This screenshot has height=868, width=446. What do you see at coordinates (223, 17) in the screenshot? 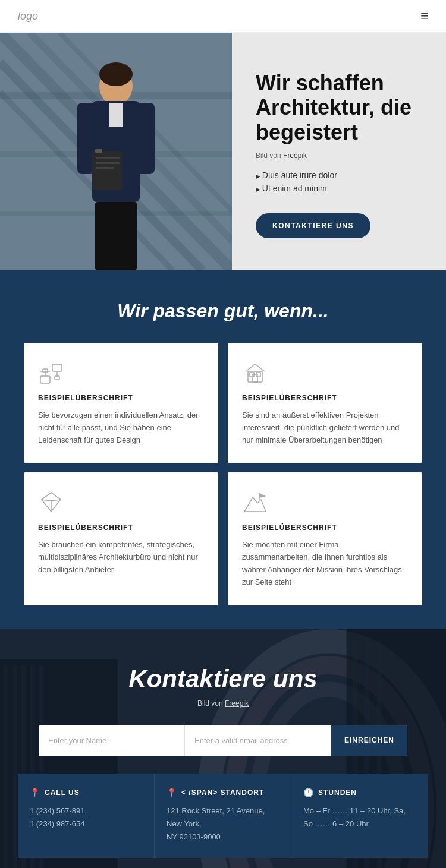
I see `header: logo ≡` at bounding box center [223, 17].